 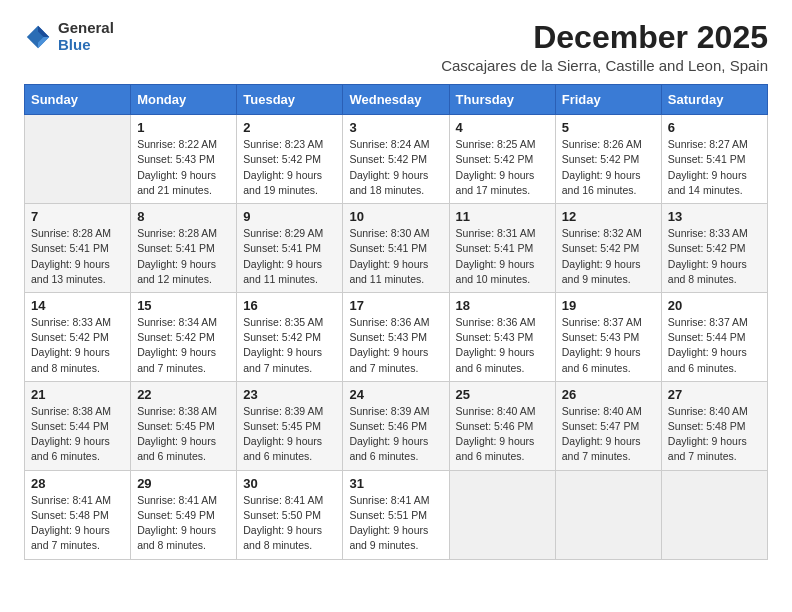 What do you see at coordinates (608, 426) in the screenshot?
I see `calendar-cell: 26Sunrise: 8:40 AM Sunset: 5:47 PM Dayli…` at bounding box center [608, 426].